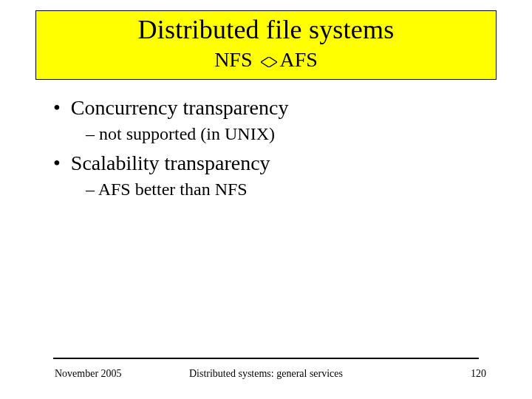 Image resolution: width=532 pixels, height=399 pixels. I want to click on bullet-l1: • Concurrency transparency, so click(271, 108).